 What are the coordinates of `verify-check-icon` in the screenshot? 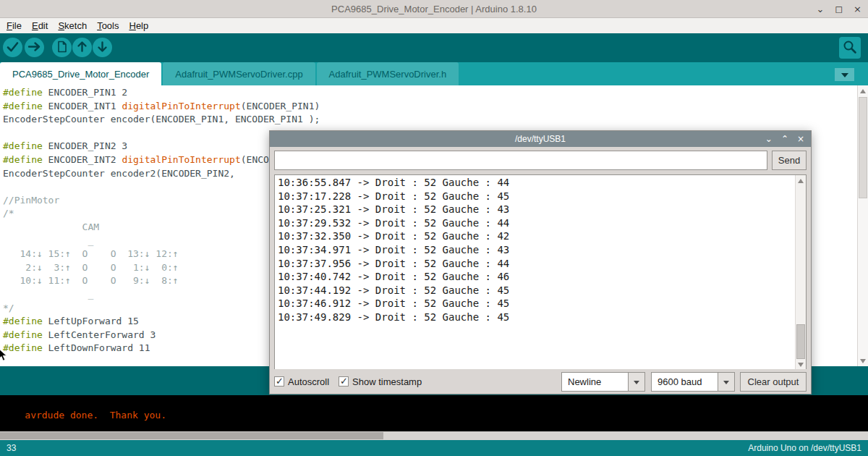 It's located at (13, 48).